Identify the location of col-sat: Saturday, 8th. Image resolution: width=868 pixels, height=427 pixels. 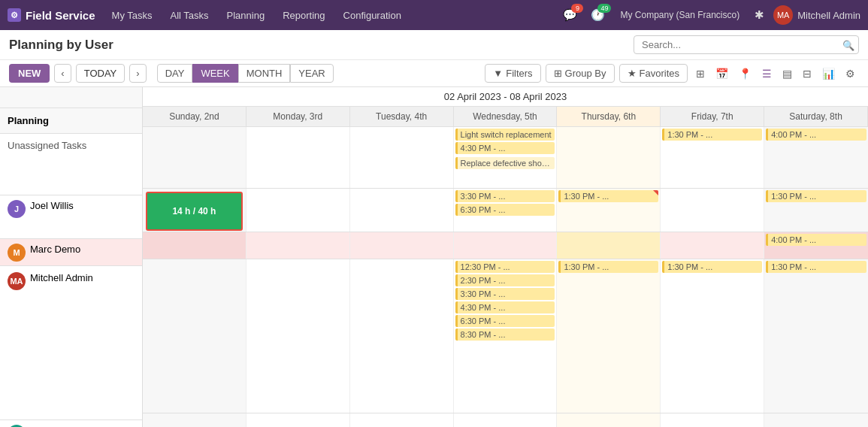
(816, 117).